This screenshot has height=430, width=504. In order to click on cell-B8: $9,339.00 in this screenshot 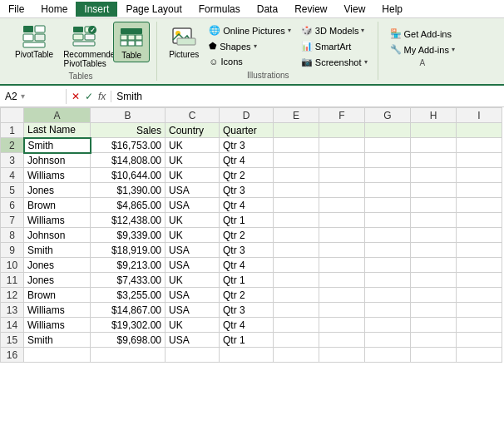, I will do `click(128, 235)`.